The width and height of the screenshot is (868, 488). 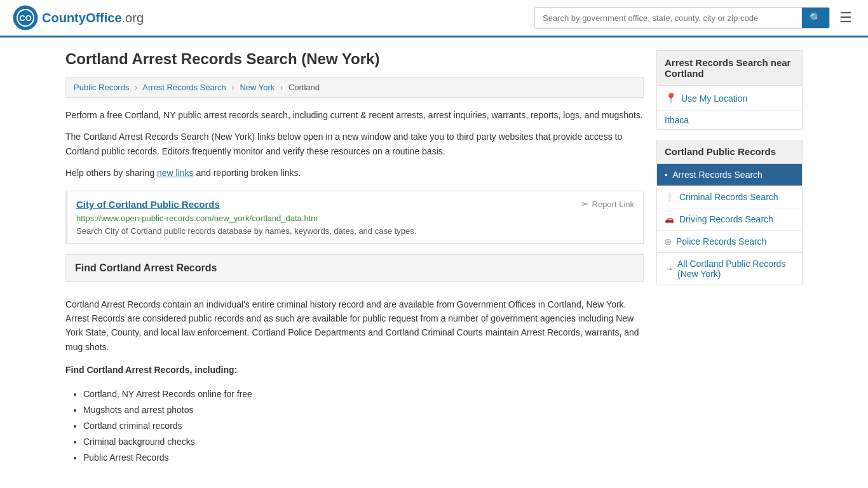 What do you see at coordinates (93, 18) in the screenshot?
I see `logo-wordmark: CountyOffice.org` at bounding box center [93, 18].